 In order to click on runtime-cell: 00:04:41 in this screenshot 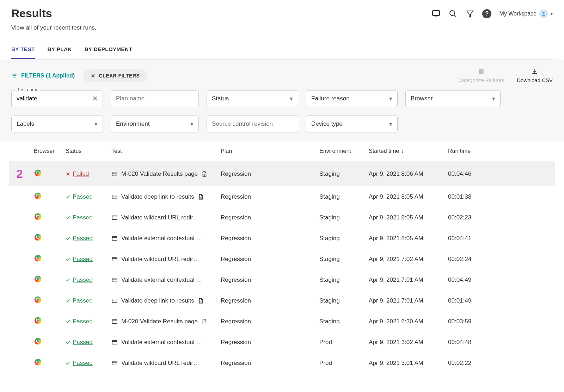, I will do `click(476, 238)`.